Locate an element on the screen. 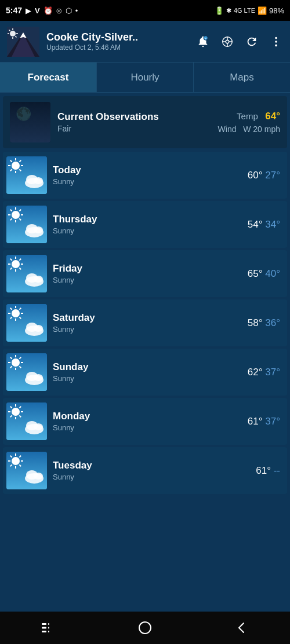 This screenshot has height=644, width=290. refresh-button is located at coordinates (252, 42).